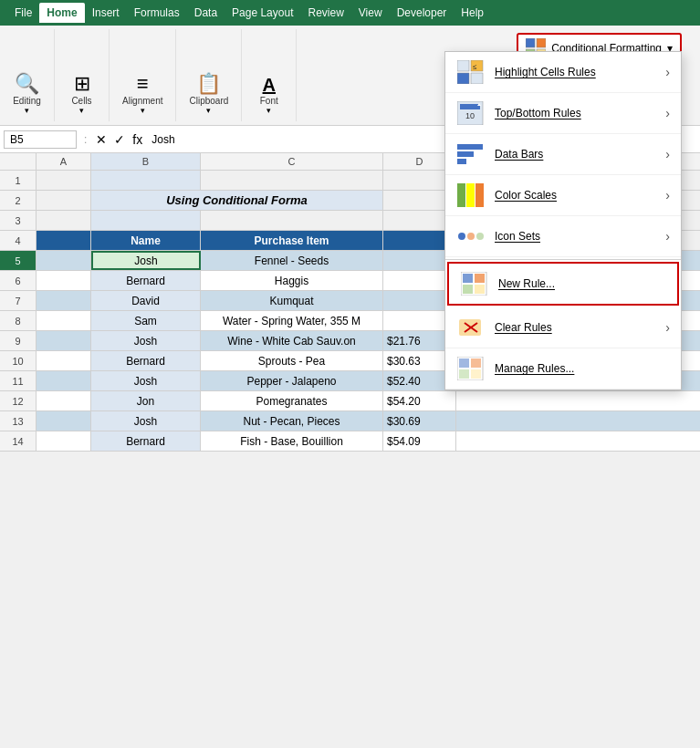 This screenshot has width=700, height=748. I want to click on cell-a14, so click(64, 442).